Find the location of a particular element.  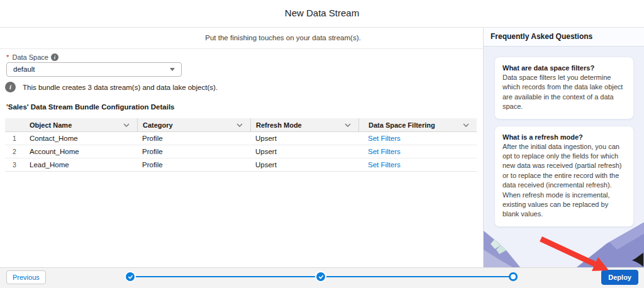

cell-object-name: Lead_Home is located at coordinates (80, 165).